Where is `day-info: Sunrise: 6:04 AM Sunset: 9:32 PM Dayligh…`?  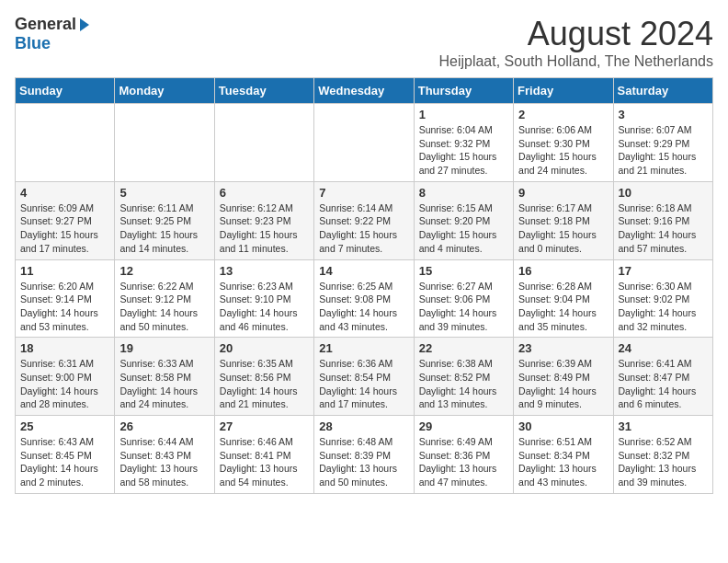 day-info: Sunrise: 6:04 AM Sunset: 9:32 PM Dayligh… is located at coordinates (463, 151).